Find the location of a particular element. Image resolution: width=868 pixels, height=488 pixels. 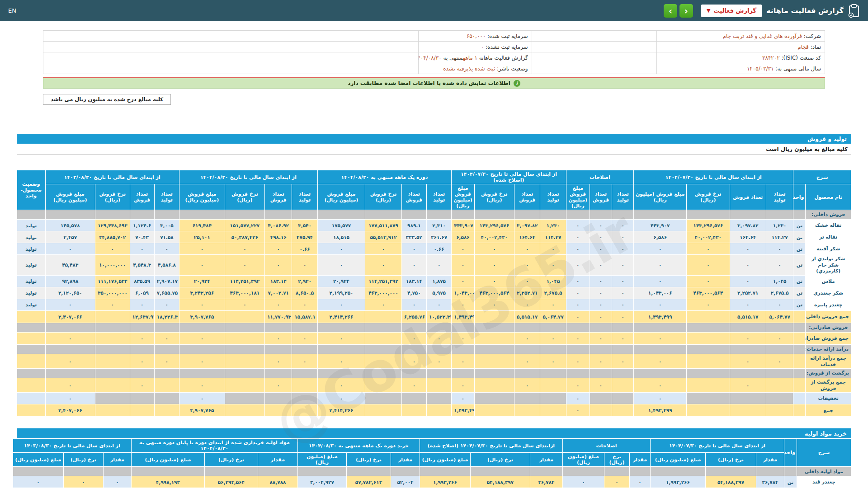

table-section-row: فروش صادراتی: is located at coordinates (434, 327).